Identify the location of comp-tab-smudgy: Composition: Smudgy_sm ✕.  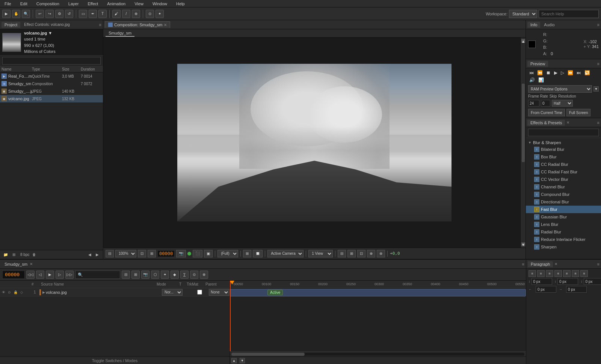
(137, 25).